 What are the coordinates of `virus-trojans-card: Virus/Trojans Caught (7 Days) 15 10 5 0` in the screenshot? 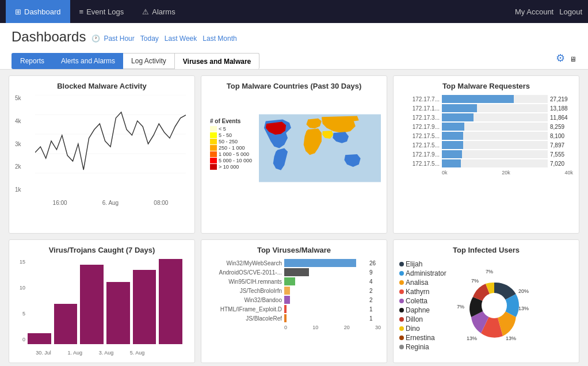 It's located at (102, 302).